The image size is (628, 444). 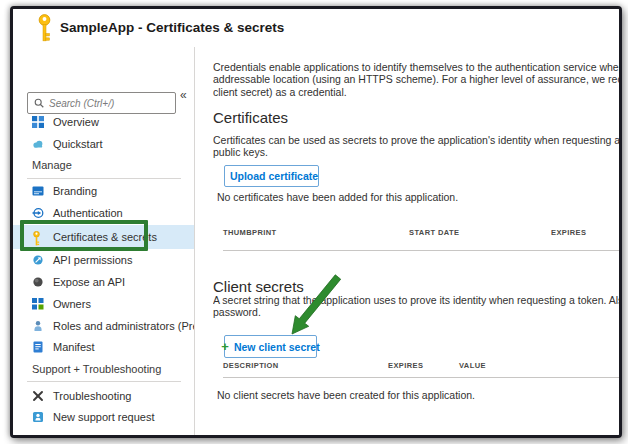 I want to click on upload-certificate-label: Upload certificate, so click(x=274, y=176).